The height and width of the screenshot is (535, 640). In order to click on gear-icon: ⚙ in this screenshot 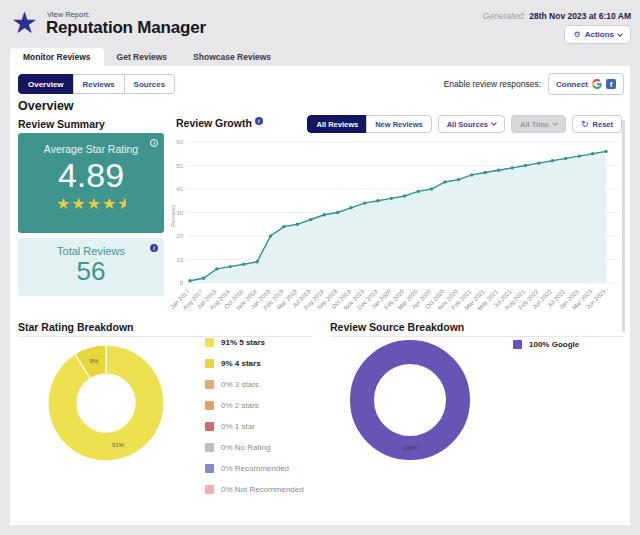, I will do `click(576, 34)`.